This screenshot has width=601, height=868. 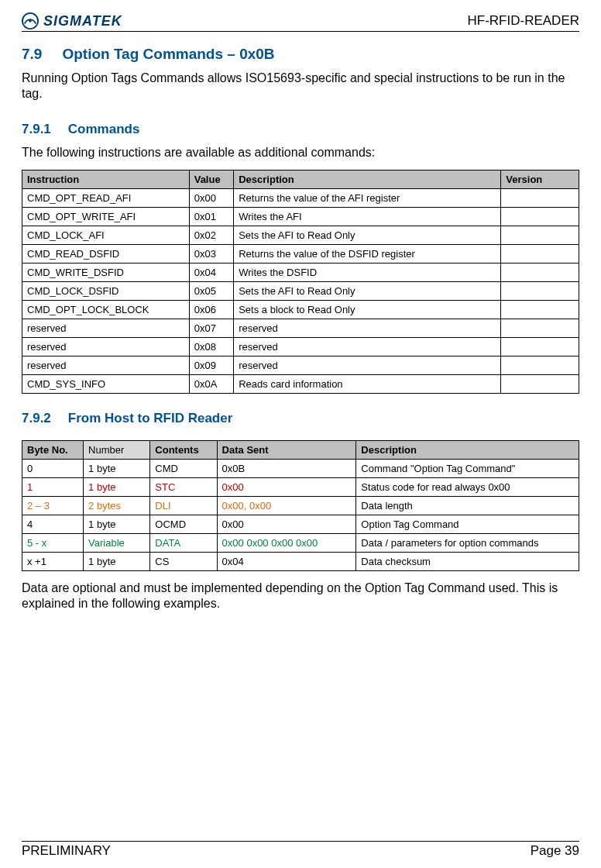 What do you see at coordinates (36, 129) in the screenshot?
I see `subsection-number: 7.9.1` at bounding box center [36, 129].